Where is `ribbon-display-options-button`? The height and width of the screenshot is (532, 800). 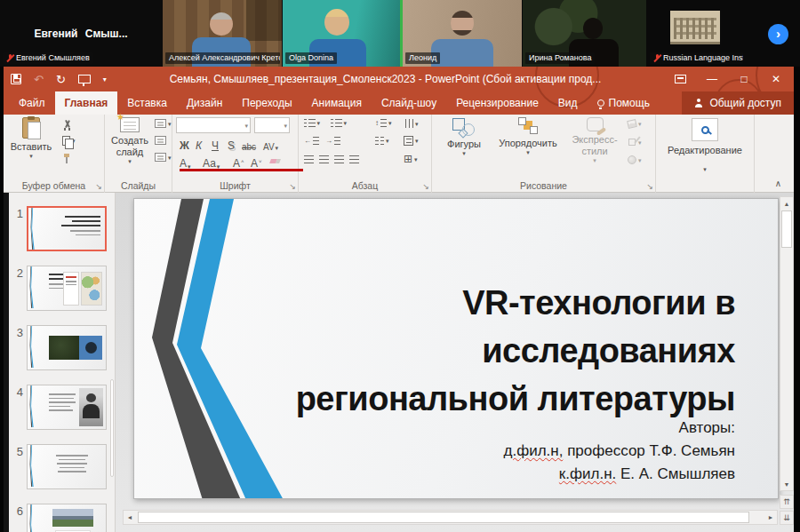
ribbon-display-options-button is located at coordinates (680, 79).